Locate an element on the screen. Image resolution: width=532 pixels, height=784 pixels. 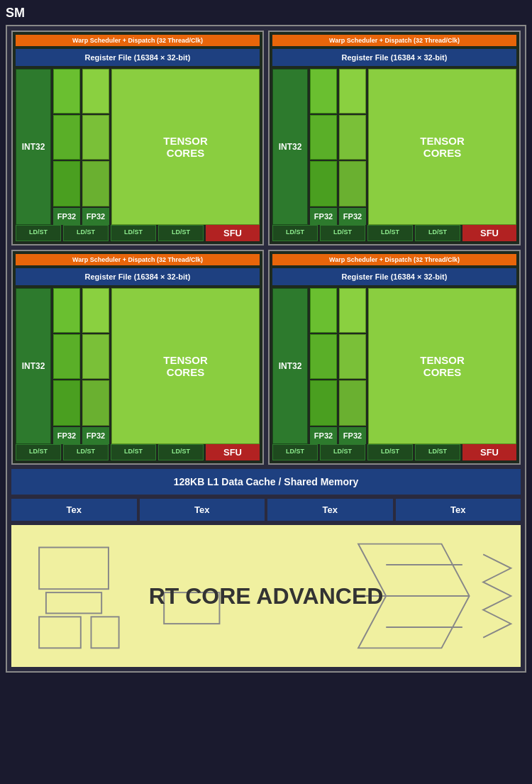
warp-scheduler-2: Warp Scheduler + Dispatch (32 Thread/Clk… is located at coordinates (394, 40).